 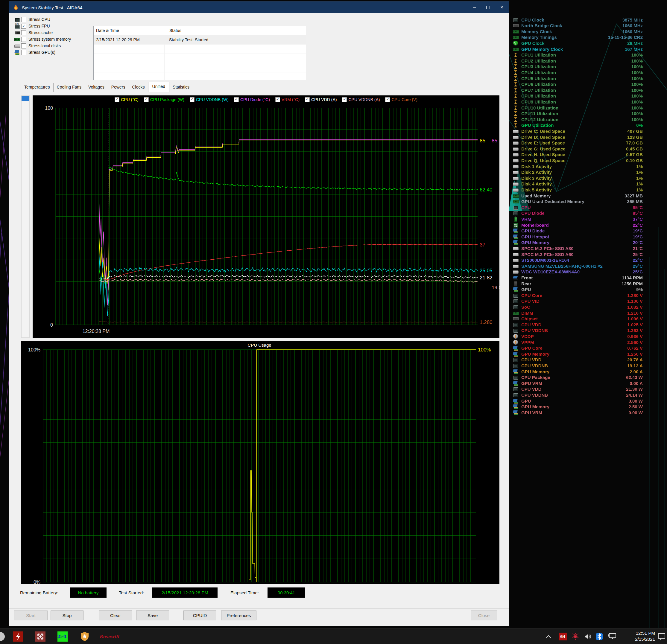 I want to click on bracket-app-taskbar-icon, so click(x=40, y=636).